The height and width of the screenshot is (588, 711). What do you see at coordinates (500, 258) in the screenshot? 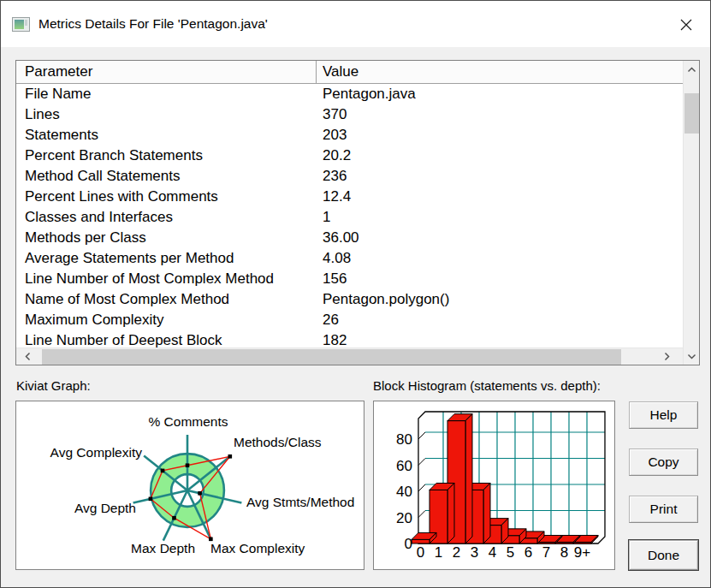
I see `value-cell: 4.08` at bounding box center [500, 258].